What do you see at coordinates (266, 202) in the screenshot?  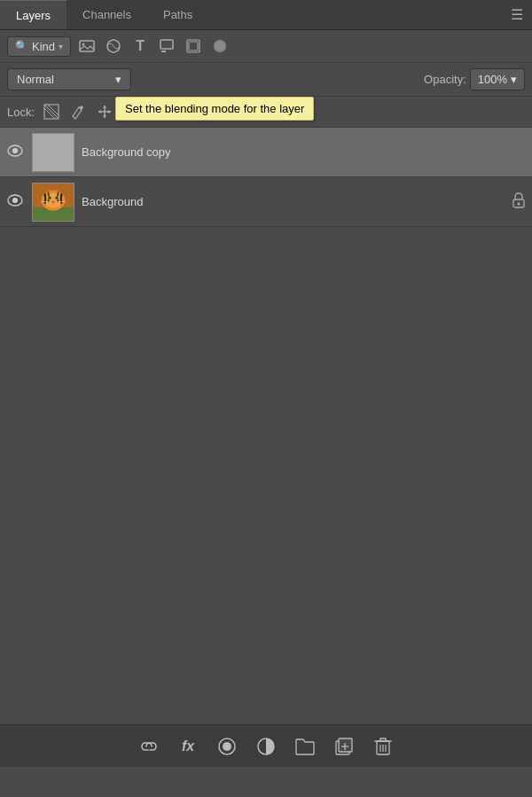 I see `layer-row: Background` at bounding box center [266, 202].